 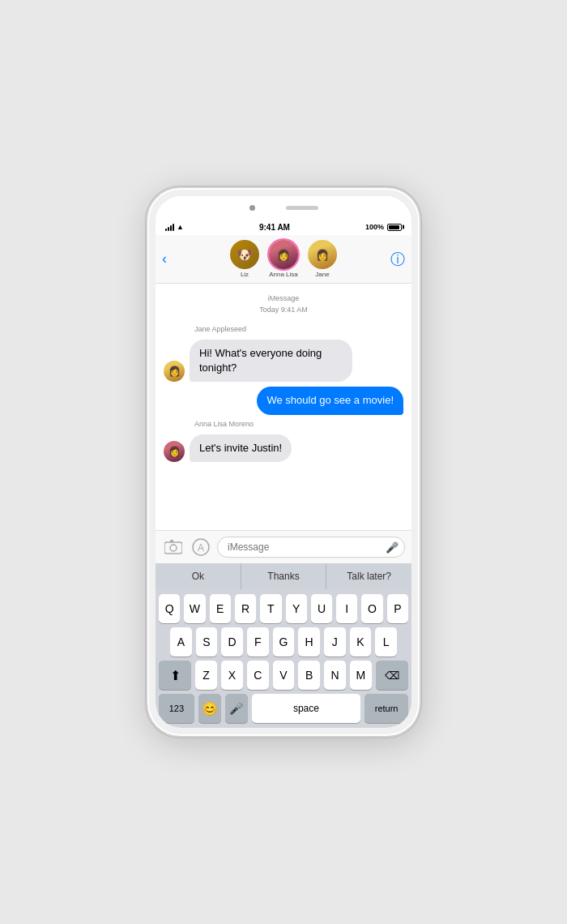 What do you see at coordinates (245, 609) in the screenshot?
I see `key-r: R` at bounding box center [245, 609].